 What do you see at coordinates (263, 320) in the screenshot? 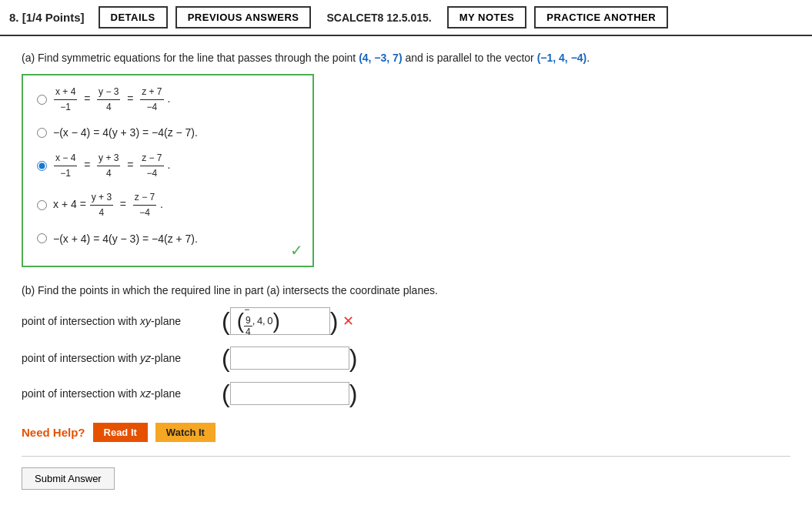
I see `comma-and-values: , 4, 0` at bounding box center [263, 320].